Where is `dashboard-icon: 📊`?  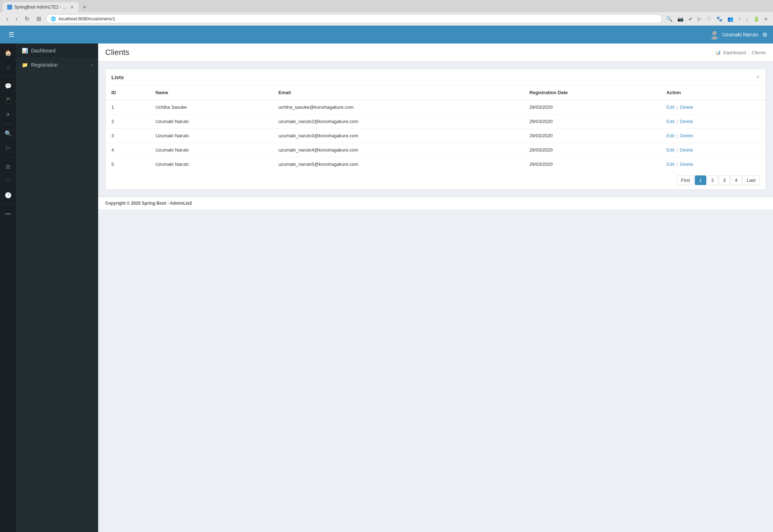 dashboard-icon: 📊 is located at coordinates (25, 51).